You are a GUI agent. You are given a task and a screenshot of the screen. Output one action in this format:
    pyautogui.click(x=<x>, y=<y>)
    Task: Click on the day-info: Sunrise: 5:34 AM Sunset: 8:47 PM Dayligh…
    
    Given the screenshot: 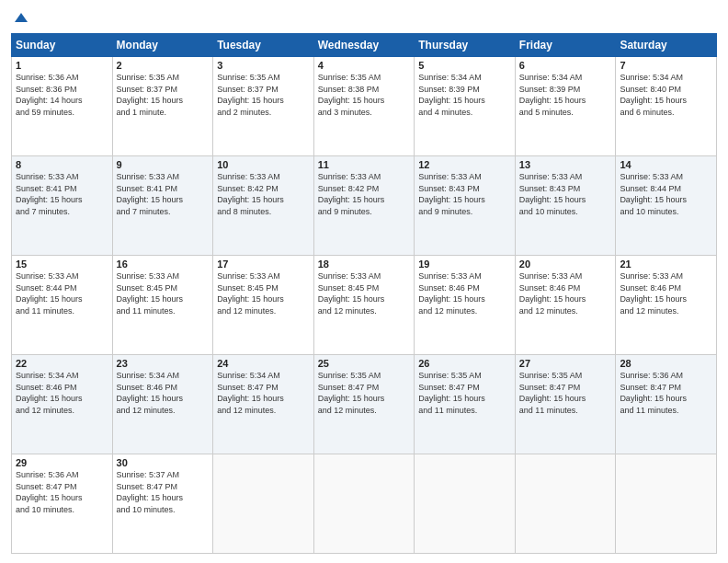 What is the action you would take?
    pyautogui.click(x=263, y=393)
    